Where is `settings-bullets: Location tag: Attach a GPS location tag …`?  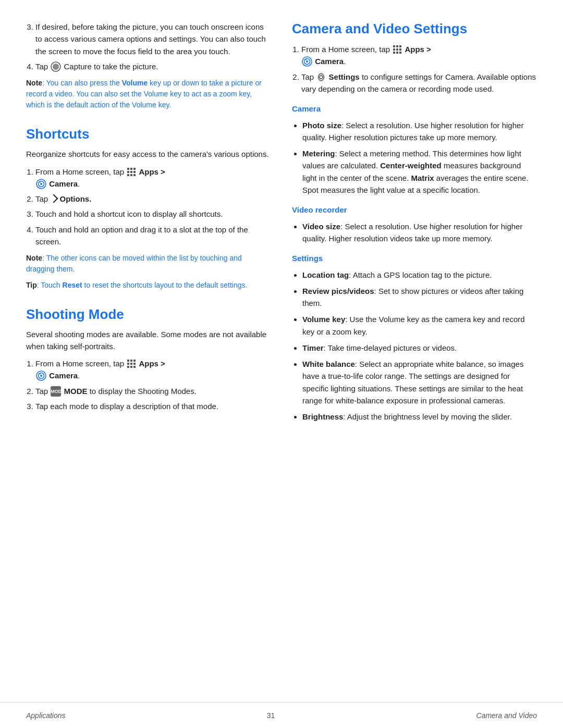 settings-bullets: Location tag: Attach a GPS location tag … is located at coordinates (414, 346).